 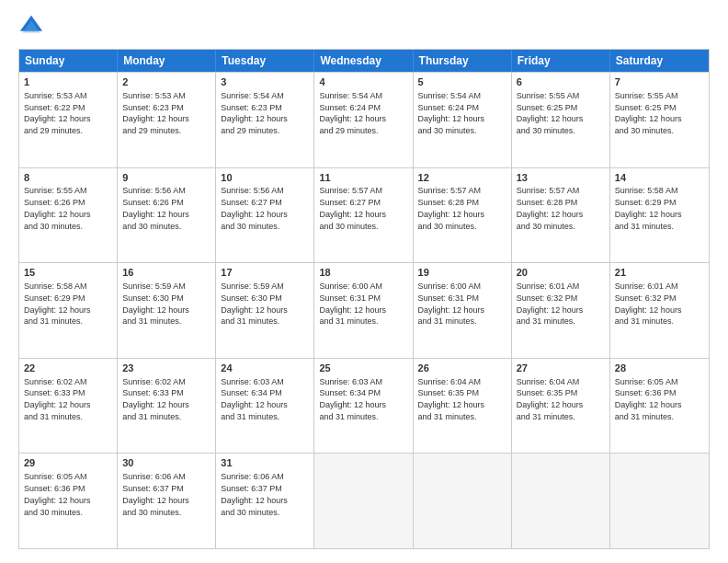 What do you see at coordinates (68, 311) in the screenshot?
I see `calendar-day-15: 15Sunrise: 5:58 AMSunset: 6:29 PMDayligh…` at bounding box center [68, 311].